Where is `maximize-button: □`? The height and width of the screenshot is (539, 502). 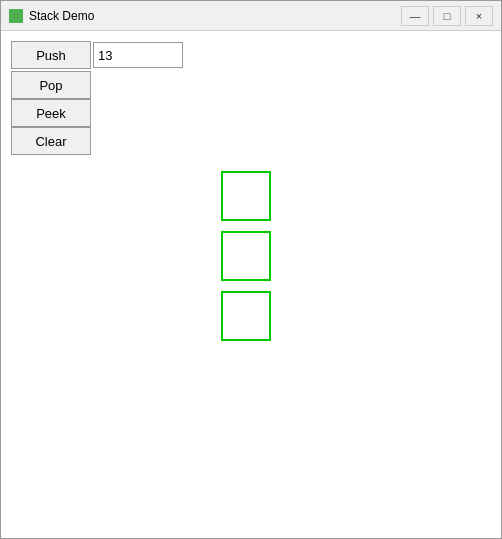
maximize-button: □ is located at coordinates (447, 16).